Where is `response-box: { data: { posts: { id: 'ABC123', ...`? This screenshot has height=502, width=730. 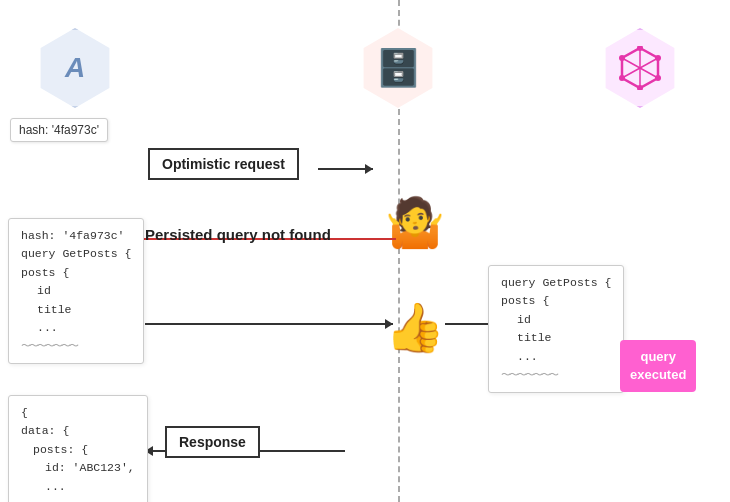 response-box: { data: { posts: { id: 'ABC123', ... is located at coordinates (78, 448).